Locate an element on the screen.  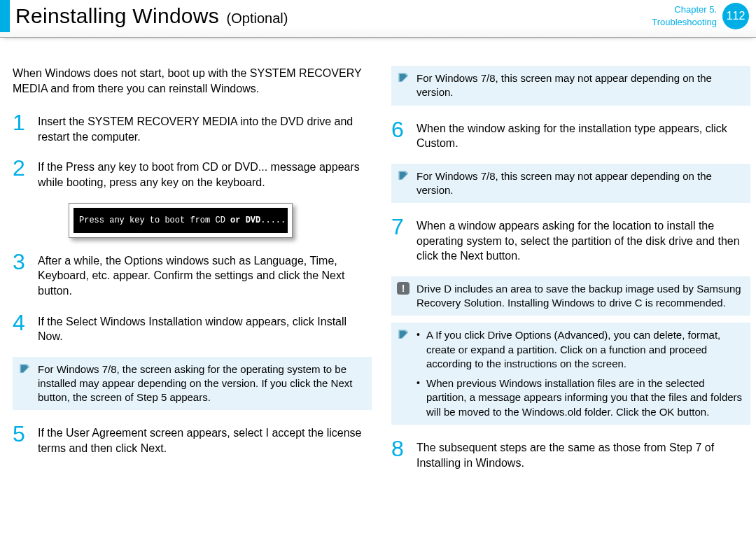
console-post: ..... is located at coordinates (273, 220).